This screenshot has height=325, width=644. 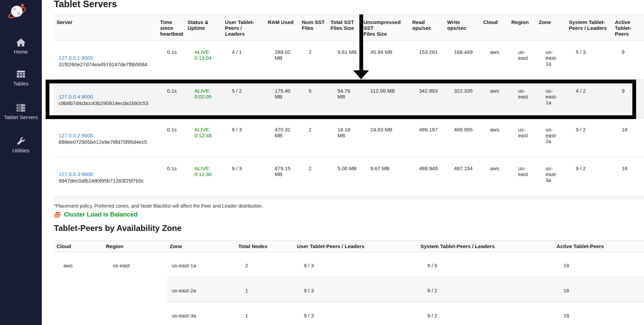 What do you see at coordinates (265, 290) in the screenshot?
I see `total-nodes-cell: 1` at bounding box center [265, 290].